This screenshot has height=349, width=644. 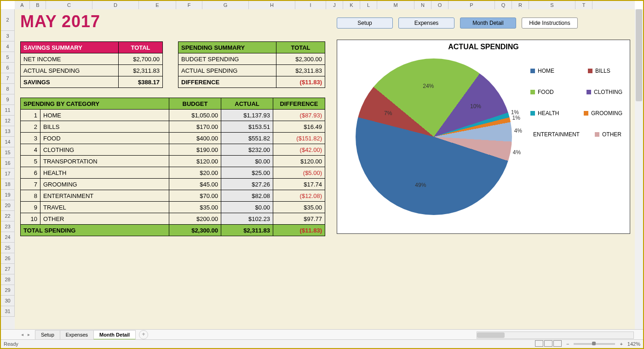 What do you see at coordinates (8, 269) in the screenshot?
I see `row-header-27: 27` at bounding box center [8, 269].